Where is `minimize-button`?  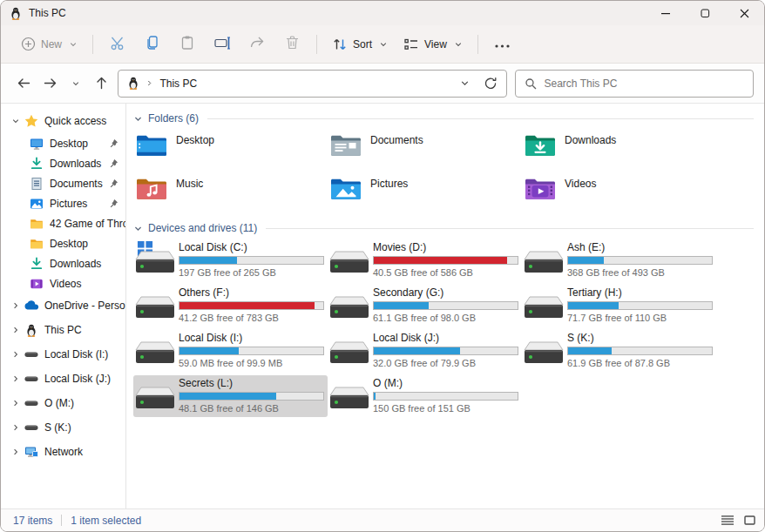 minimize-button is located at coordinates (666, 13).